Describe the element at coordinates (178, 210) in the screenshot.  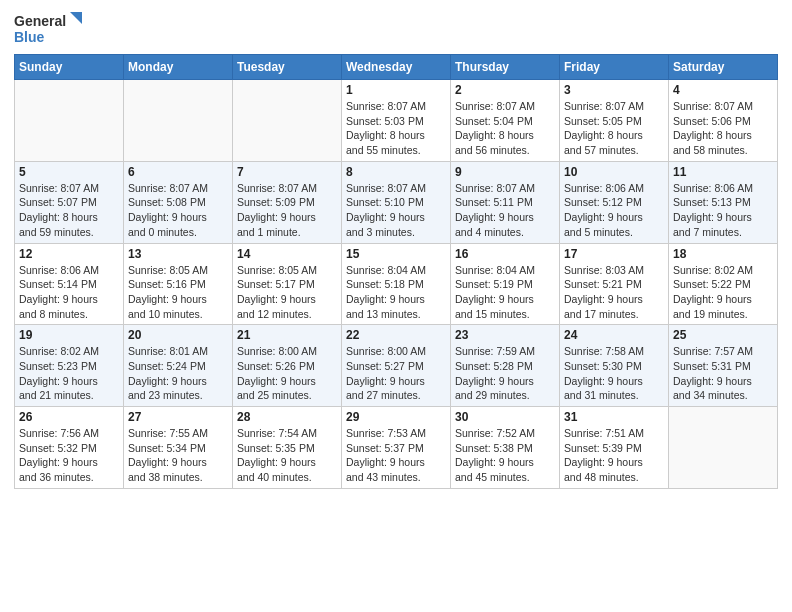
I see `day-info: Sunrise: 8:07 AM Sunset: 5:08 PM Dayligh…` at that location.